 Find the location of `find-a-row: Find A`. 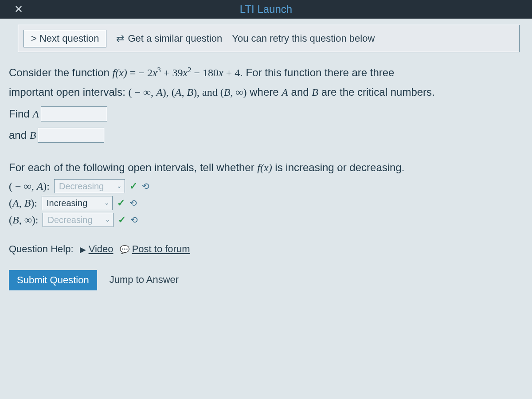

find-a-row: Find A is located at coordinates (266, 114).